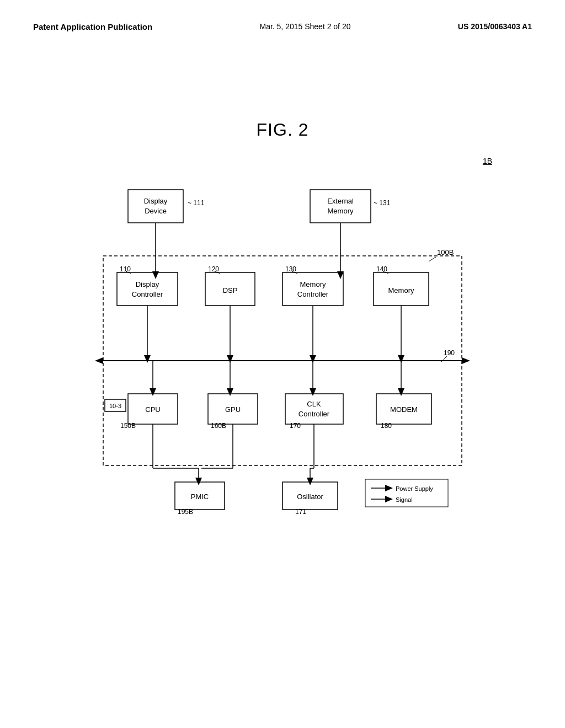  Describe the element at coordinates (128, 426) in the screenshot. I see `svg-text: 150B` at that location.